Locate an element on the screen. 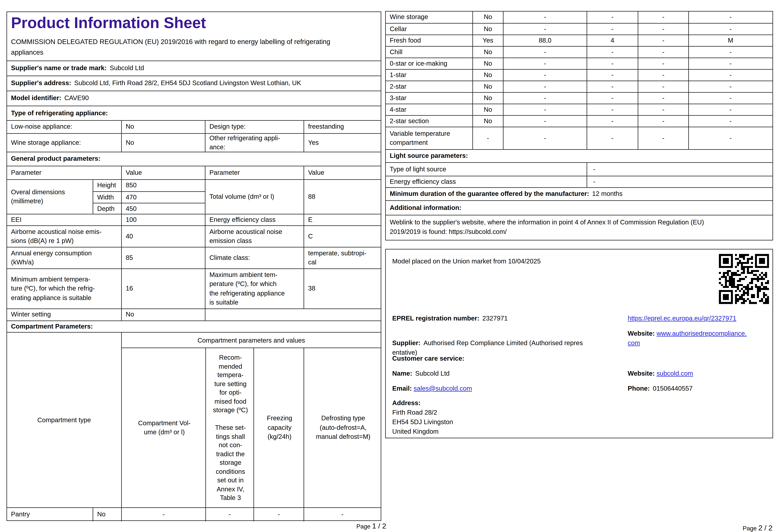 Image resolution: width=774 pixels, height=532 pixels. total-volume-value: 88 is located at coordinates (342, 197).